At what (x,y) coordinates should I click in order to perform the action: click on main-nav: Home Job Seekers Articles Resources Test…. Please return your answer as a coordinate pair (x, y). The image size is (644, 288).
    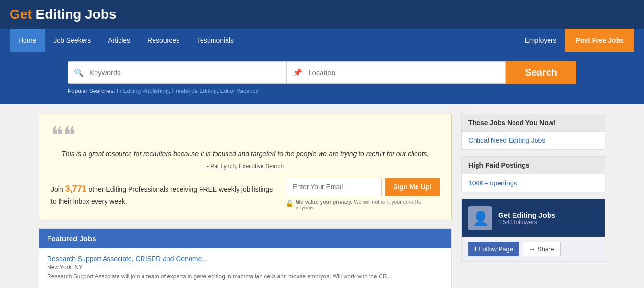
    Looking at the image, I should click on (322, 40).